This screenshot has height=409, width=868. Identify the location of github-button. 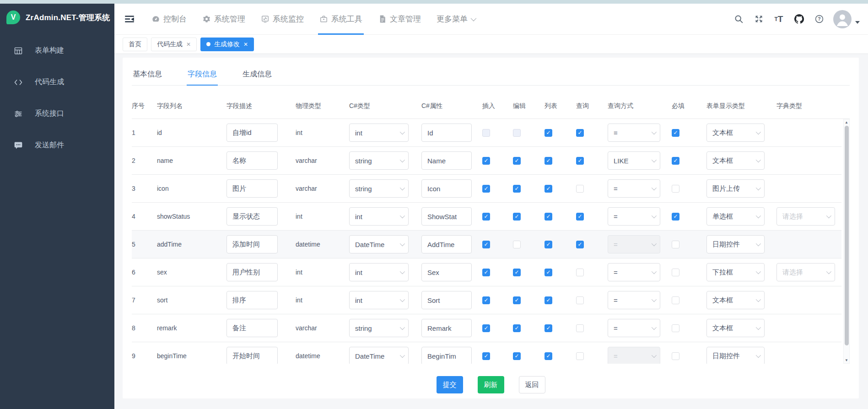
(799, 19).